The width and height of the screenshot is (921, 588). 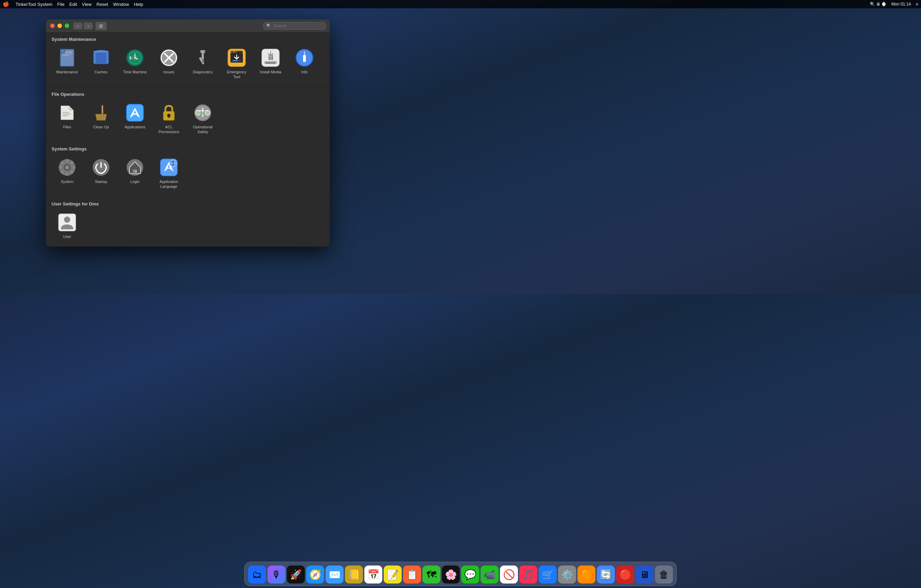 What do you see at coordinates (169, 58) in the screenshot?
I see `issues-icon` at bounding box center [169, 58].